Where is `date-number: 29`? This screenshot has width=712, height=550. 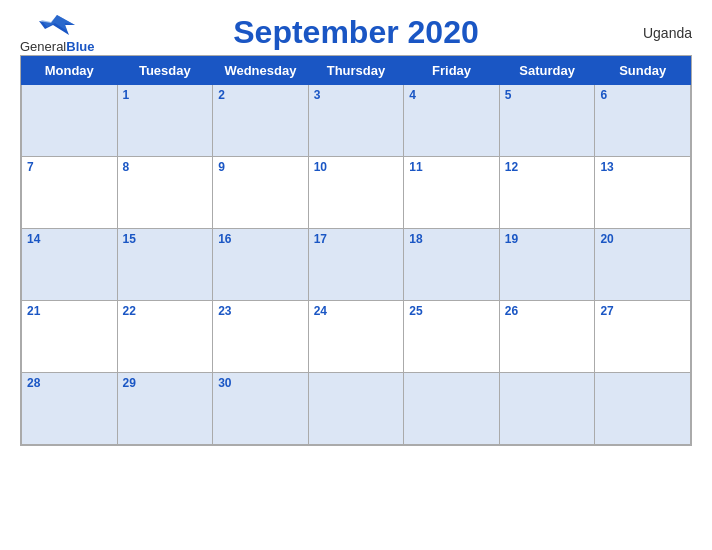
date-number: 29 is located at coordinates (166, 383).